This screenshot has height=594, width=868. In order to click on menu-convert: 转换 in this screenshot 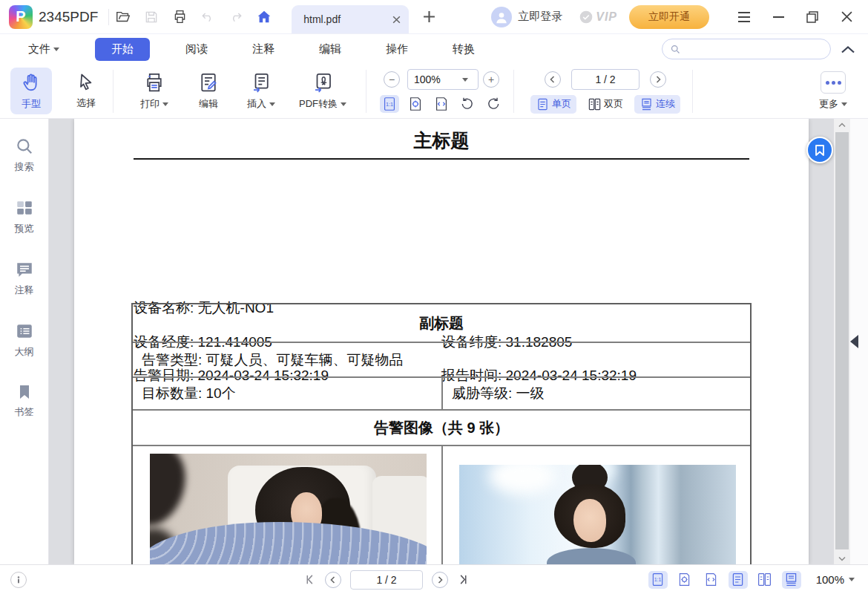, I will do `click(464, 49)`.